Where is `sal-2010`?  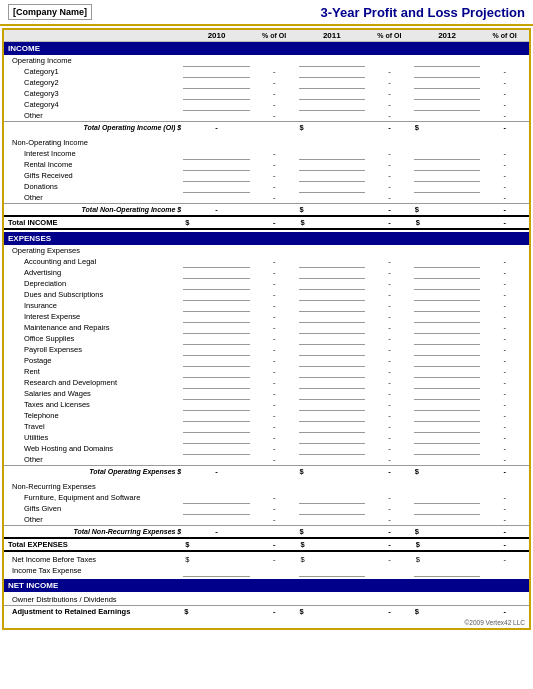
sal-2010 is located at coordinates (216, 394).